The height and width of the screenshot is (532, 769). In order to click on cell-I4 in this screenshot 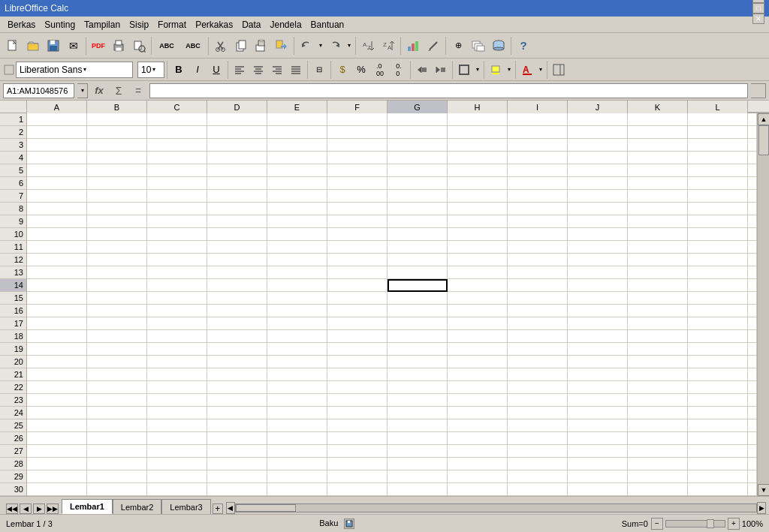, I will do `click(538, 158)`.